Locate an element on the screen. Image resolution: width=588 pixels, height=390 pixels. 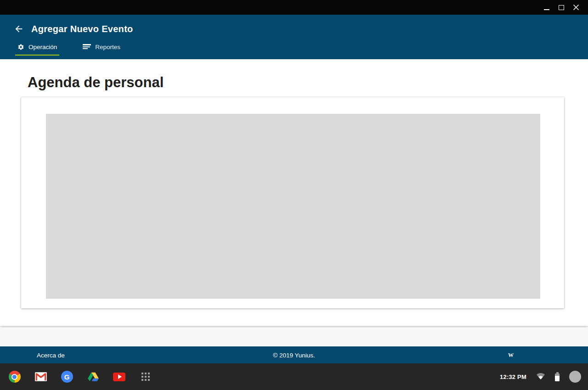
page-title: Agregar Nuevo Evento is located at coordinates (82, 29).